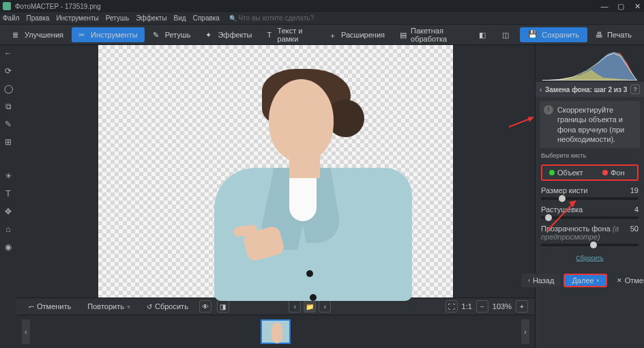  Describe the element at coordinates (589, 199) in the screenshot. I see `size-slider` at that location.